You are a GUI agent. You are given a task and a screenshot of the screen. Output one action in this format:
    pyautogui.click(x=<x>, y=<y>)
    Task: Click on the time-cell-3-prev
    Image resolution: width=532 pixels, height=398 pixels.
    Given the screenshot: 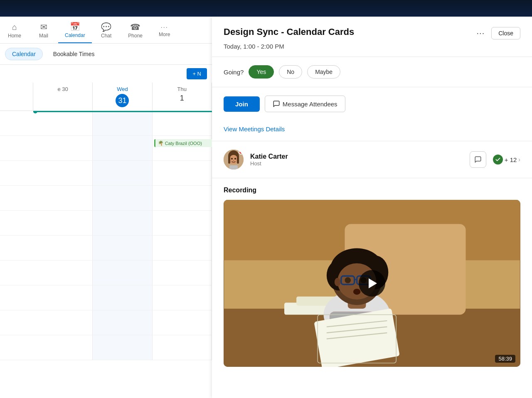 What is the action you would take?
    pyautogui.click(x=63, y=173)
    